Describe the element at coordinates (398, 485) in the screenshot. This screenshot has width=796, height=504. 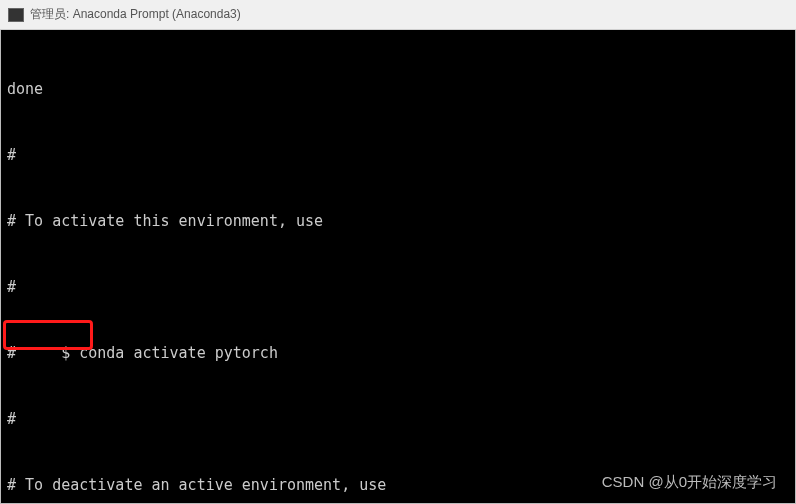
I see `terminal-line: # To deactivate an active environment, u…` at that location.